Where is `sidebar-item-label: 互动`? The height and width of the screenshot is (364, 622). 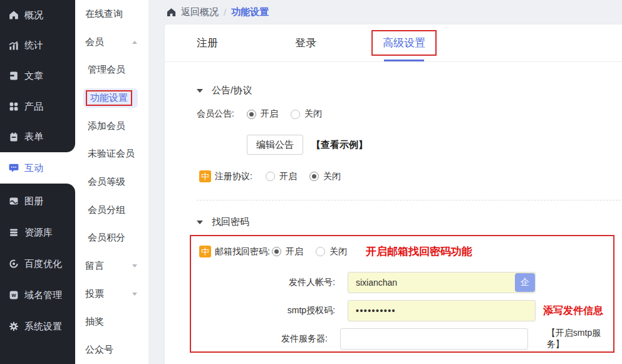
sidebar-item-label: 互动 is located at coordinates (34, 168).